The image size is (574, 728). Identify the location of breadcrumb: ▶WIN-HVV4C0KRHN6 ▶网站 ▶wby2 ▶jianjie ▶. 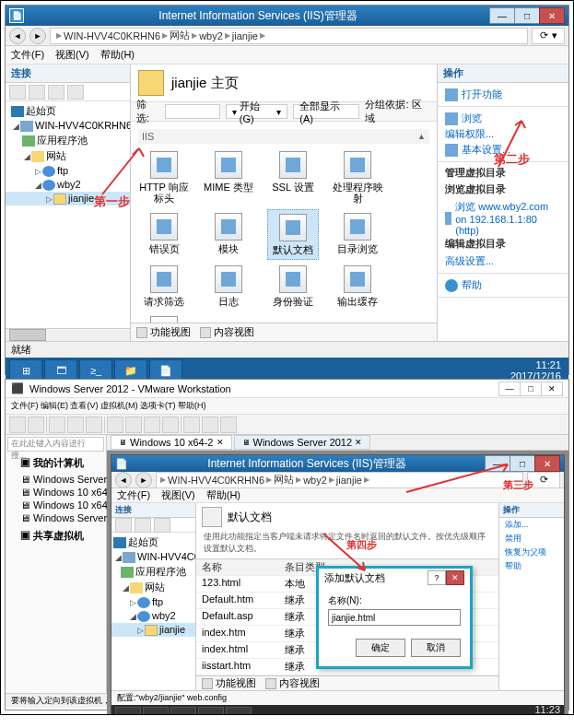
(289, 36).